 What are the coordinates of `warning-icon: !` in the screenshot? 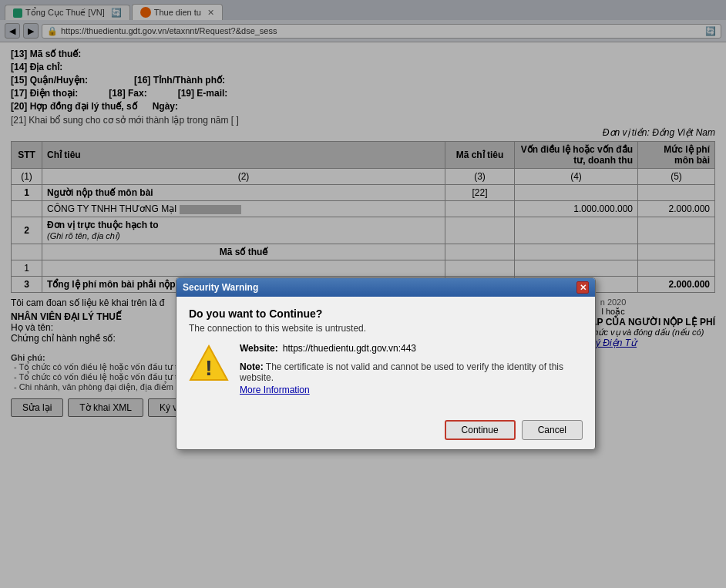 It's located at (209, 363).